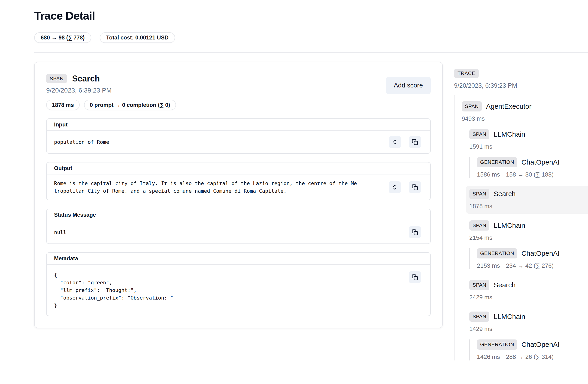 The height and width of the screenshot is (384, 588). I want to click on observation-duration: 1878 ms, so click(481, 206).